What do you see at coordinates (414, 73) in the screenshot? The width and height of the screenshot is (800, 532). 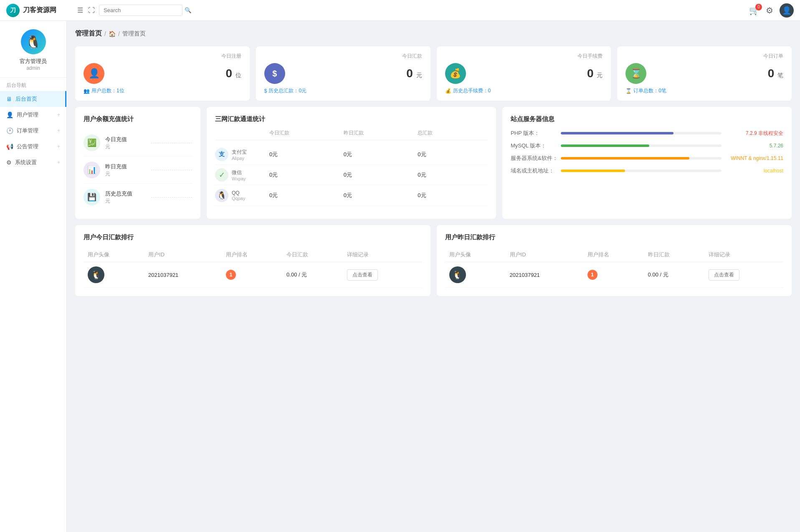 I see `stat-value-remittance: 0 元` at bounding box center [414, 73].